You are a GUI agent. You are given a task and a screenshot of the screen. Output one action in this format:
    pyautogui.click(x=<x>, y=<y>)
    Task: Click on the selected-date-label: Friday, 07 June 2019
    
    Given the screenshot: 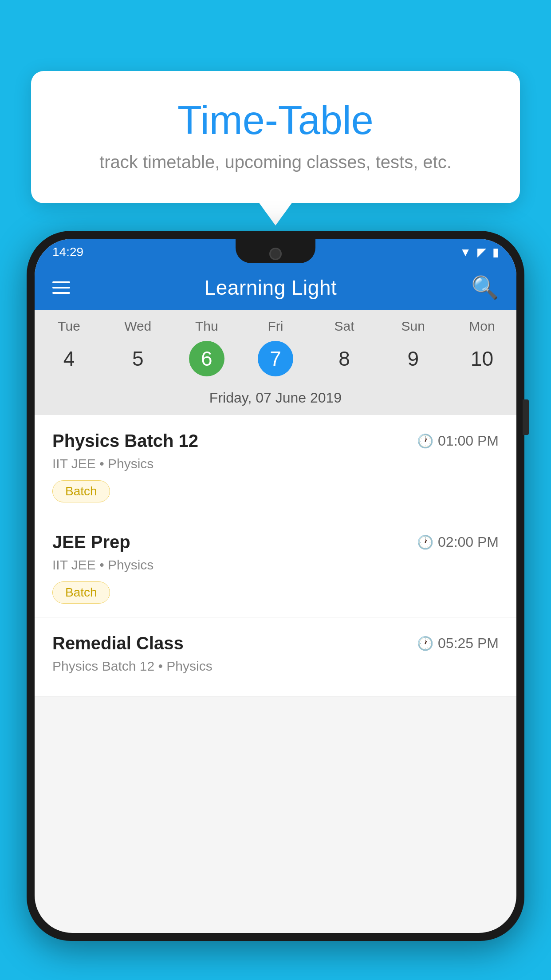 What is the action you would take?
    pyautogui.click(x=276, y=400)
    